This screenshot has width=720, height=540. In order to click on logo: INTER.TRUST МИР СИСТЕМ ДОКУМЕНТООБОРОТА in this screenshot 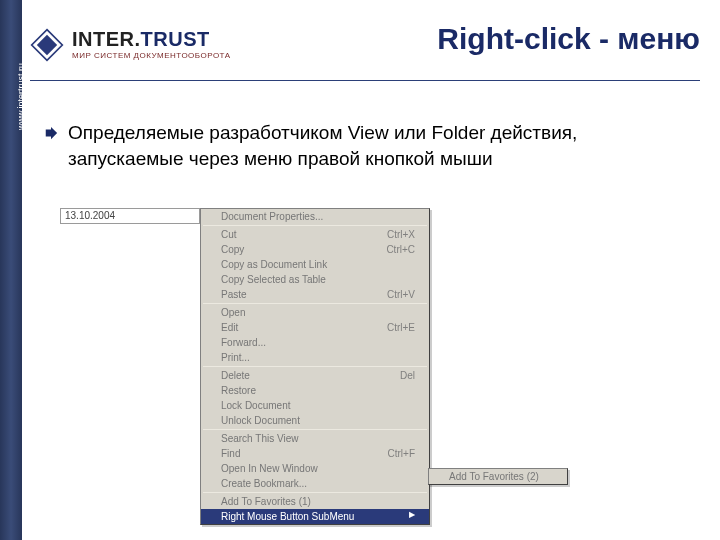, I will do `click(130, 45)`.